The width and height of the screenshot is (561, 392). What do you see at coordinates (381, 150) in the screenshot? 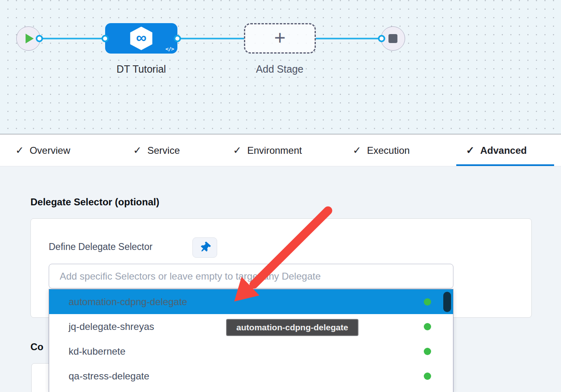
I see `tab-execution: ✓ Execution` at bounding box center [381, 150].